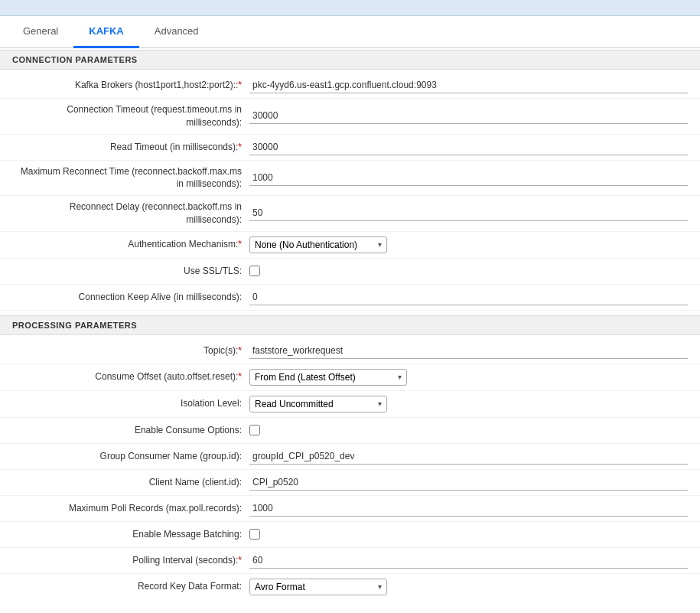  I want to click on input-topics, so click(468, 351).